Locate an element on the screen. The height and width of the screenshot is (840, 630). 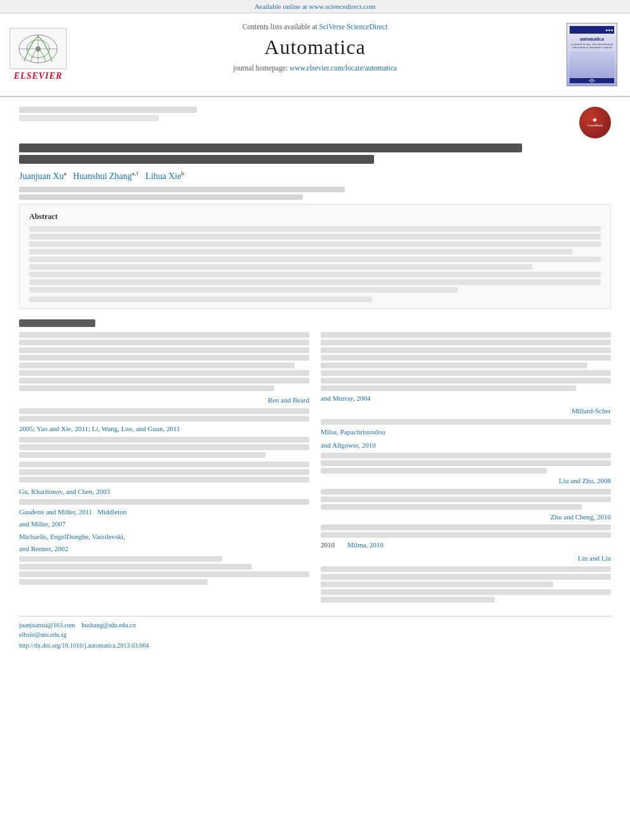
footnote-area: juanjuanxu@163.com hushang@sdu.edu.cn el… is located at coordinates (315, 632).